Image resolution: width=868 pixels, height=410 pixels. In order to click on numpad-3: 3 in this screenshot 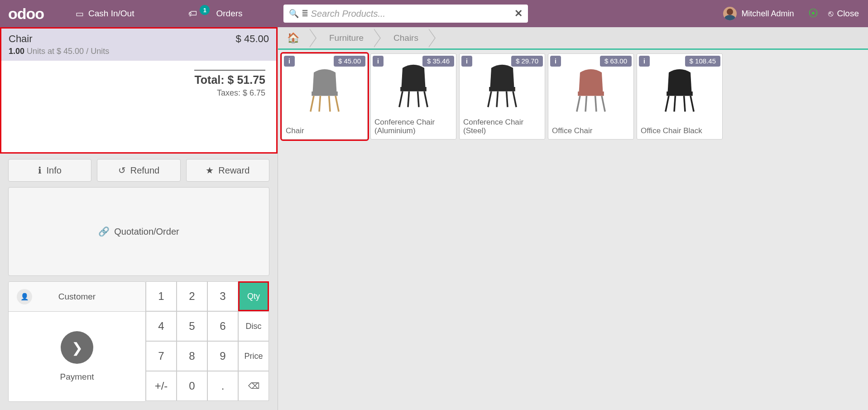, I will do `click(223, 296)`.